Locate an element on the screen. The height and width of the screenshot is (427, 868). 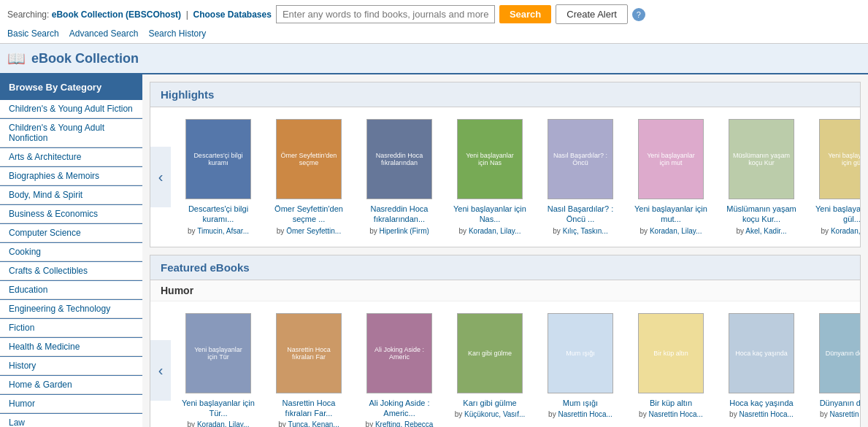
sidebar-category-link: Engineering & Technology is located at coordinates (72, 309).